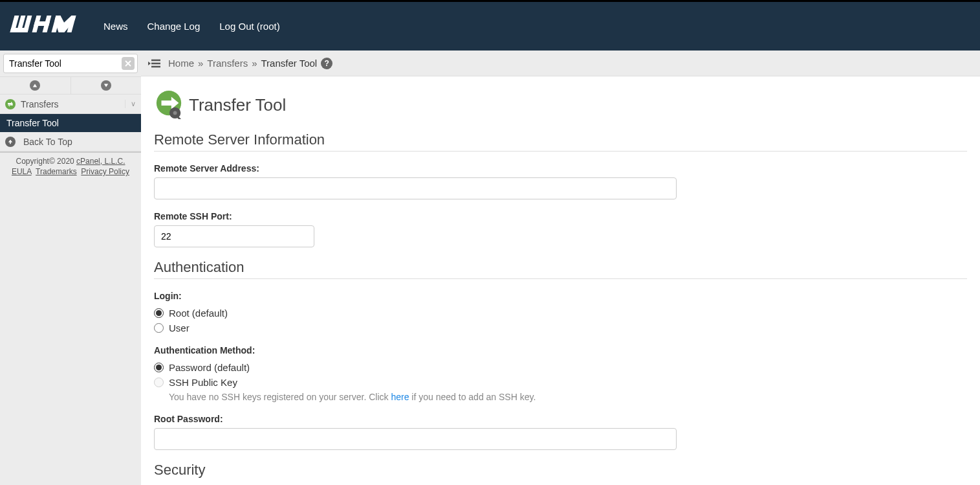 This screenshot has width=980, height=485. I want to click on breadcrumb: Home » Transfers » Transfer Tool ?, so click(560, 63).